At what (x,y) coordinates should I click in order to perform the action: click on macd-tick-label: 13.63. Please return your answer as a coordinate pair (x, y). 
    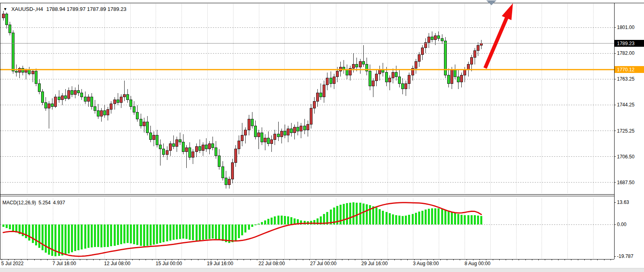
    Looking at the image, I should click on (623, 202).